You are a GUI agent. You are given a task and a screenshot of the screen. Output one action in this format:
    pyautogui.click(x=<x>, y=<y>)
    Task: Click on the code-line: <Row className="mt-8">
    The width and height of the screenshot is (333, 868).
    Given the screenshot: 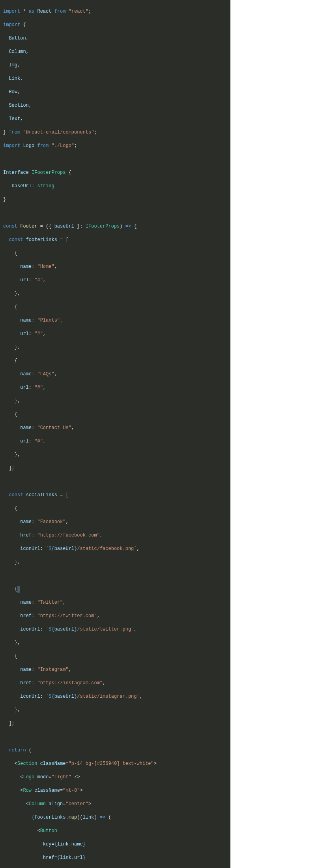 What is the action you would take?
    pyautogui.click(x=115, y=791)
    